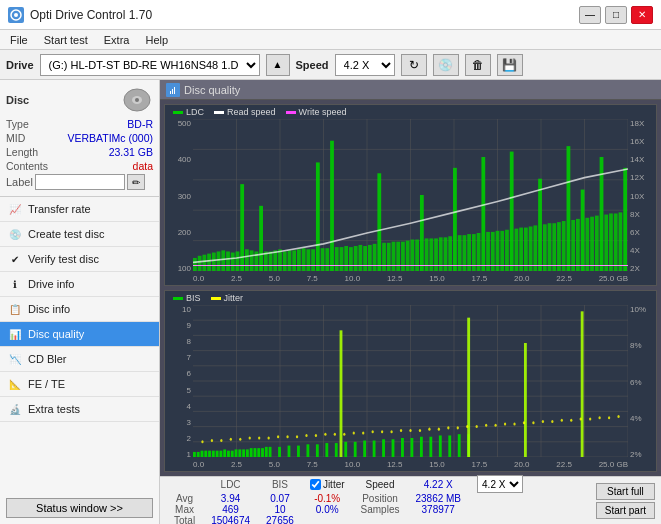 The image size is (661, 524). I want to click on total-ldc: 1504674, so click(230, 520).